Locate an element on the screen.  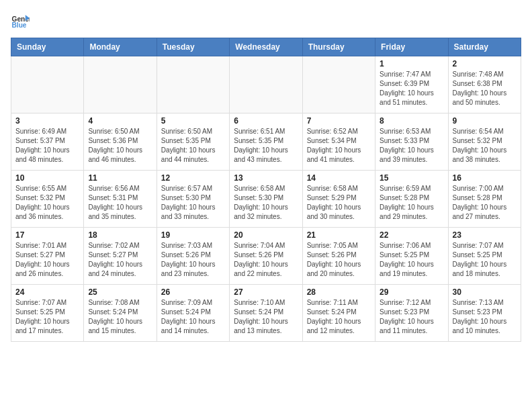
day-info: Sunrise: 7:08 AM Sunset: 5:24 PM Dayligh… is located at coordinates (120, 317).